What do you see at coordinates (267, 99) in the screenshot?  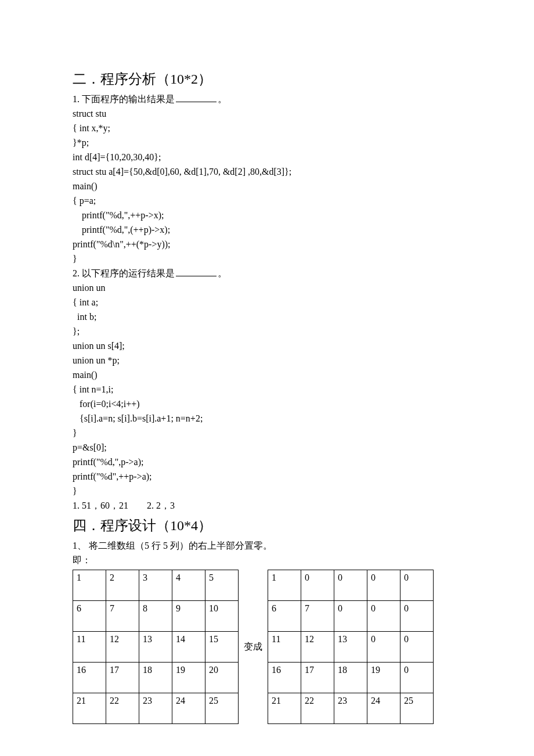 I see `q1-prompt: 1. 下面程序的输出结果是。` at bounding box center [267, 99].